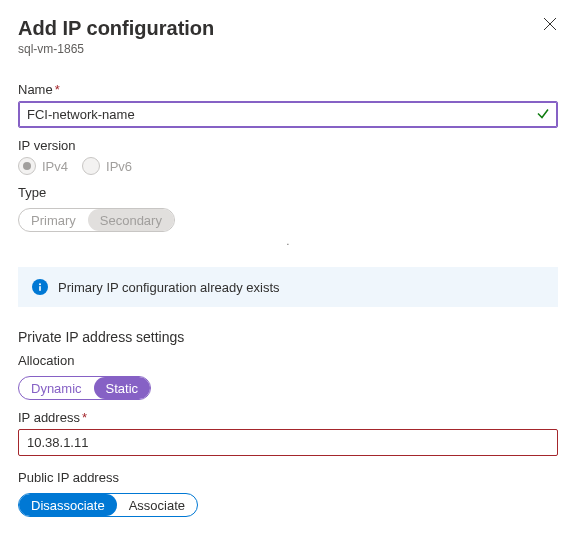 The height and width of the screenshot is (537, 576). Describe the element at coordinates (288, 442) in the screenshot. I see `ipaddress-input` at that location.